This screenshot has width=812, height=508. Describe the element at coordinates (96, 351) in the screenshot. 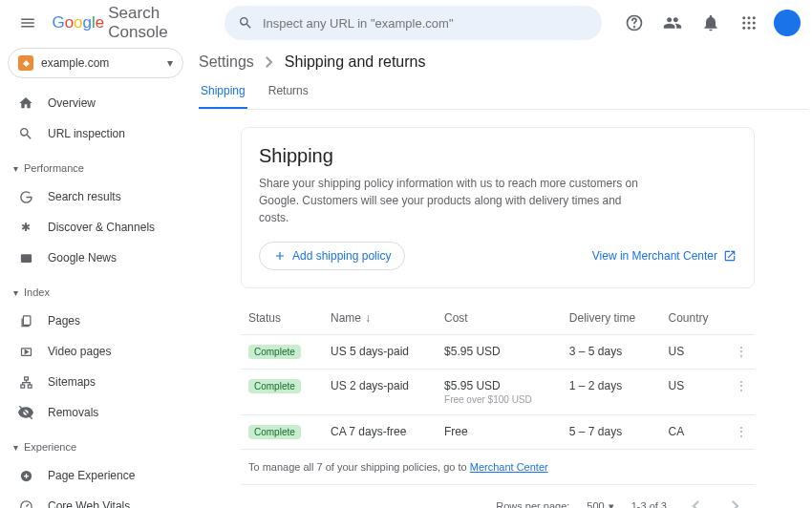

I see `sidebar-item-video-pages: Video pages` at that location.